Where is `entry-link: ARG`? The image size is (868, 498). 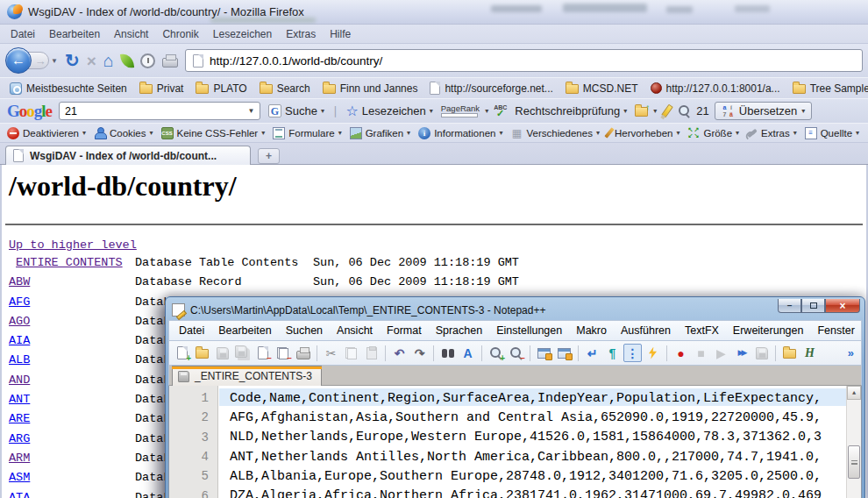
entry-link: ARG is located at coordinates (19, 438).